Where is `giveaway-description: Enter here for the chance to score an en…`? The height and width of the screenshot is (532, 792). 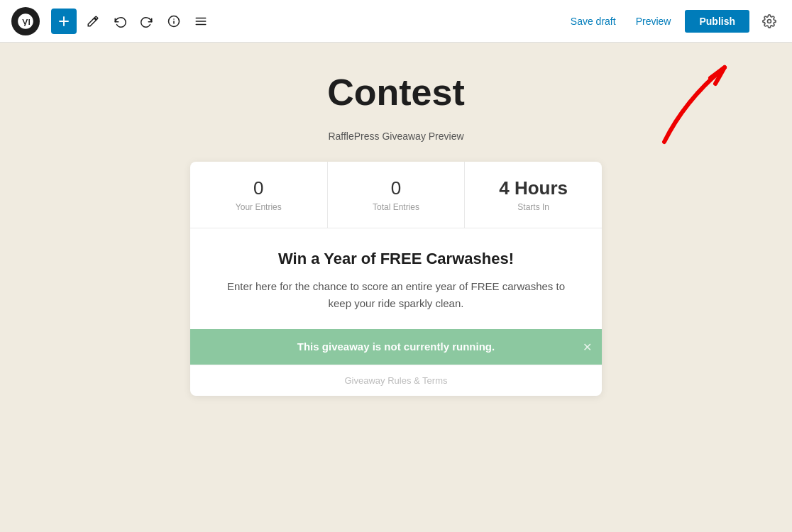 giveaway-description: Enter here for the chance to score an en… is located at coordinates (396, 295).